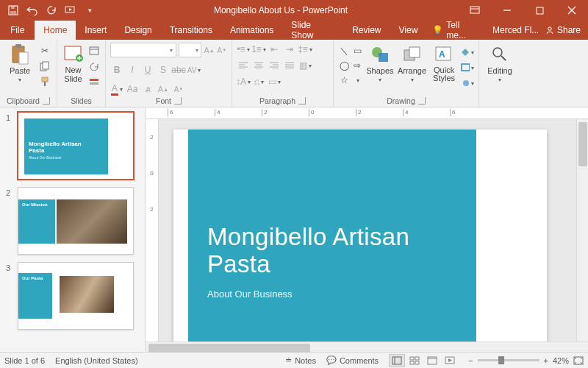  Describe the element at coordinates (290, 49) in the screenshot. I see `increase-indent-icon: ⇥` at that location.